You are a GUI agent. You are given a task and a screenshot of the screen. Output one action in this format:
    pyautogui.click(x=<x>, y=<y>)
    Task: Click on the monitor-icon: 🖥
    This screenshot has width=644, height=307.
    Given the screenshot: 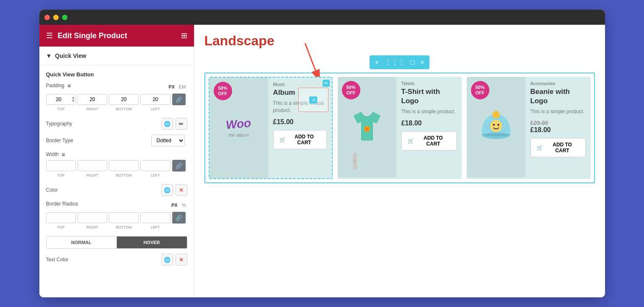 What is the action you would take?
    pyautogui.click(x=69, y=86)
    